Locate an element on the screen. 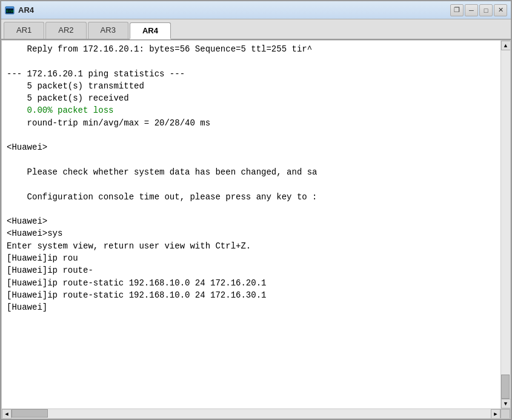 The image size is (512, 420). app-icon: C:\> is located at coordinates (10, 10).